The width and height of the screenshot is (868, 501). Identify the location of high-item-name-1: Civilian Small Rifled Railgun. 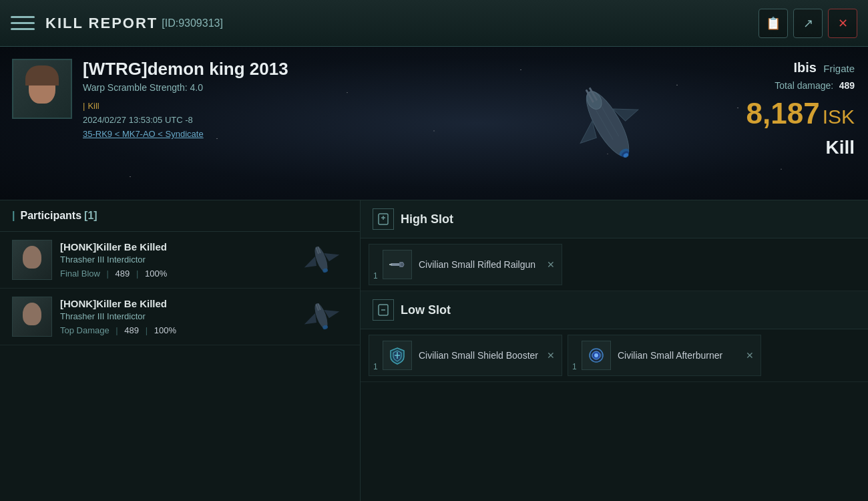
(480, 265).